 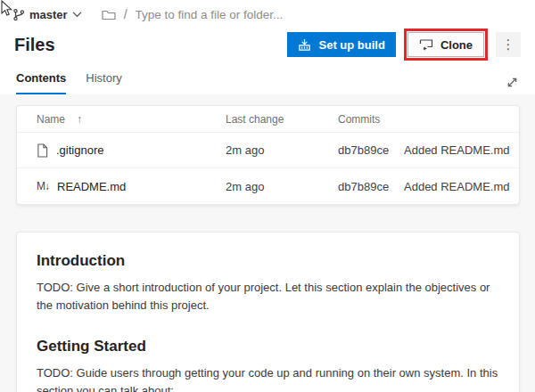 What do you see at coordinates (268, 365) in the screenshot?
I see `readme-section: Getting Started TODO: Guide users throug…` at bounding box center [268, 365].